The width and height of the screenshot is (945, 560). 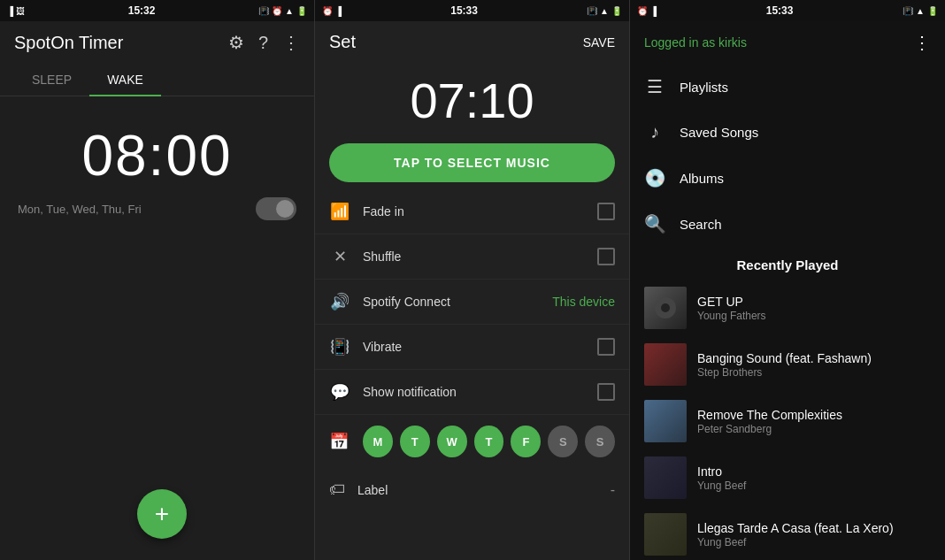 What do you see at coordinates (457, 302) in the screenshot?
I see `spotify-connect-label: Spotify Connect` at bounding box center [457, 302].